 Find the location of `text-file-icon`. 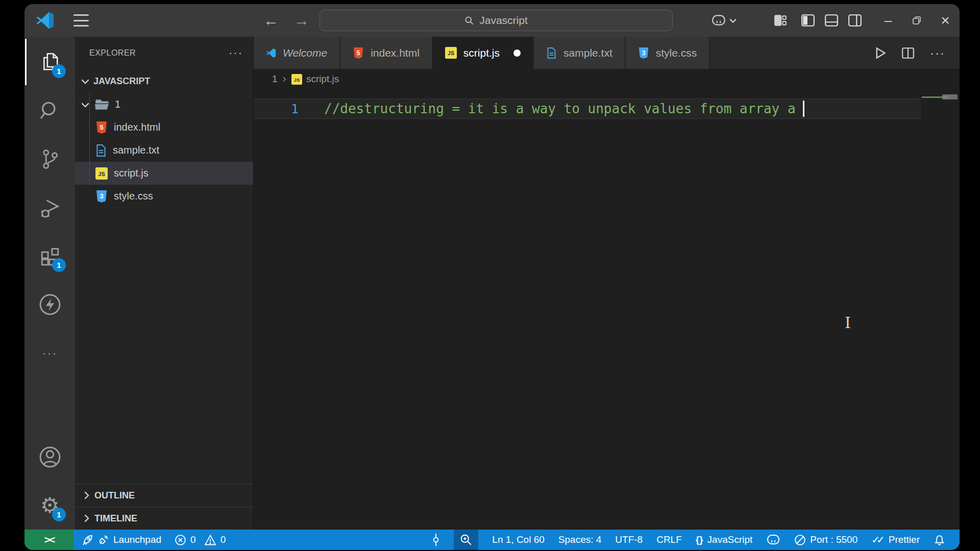

text-file-icon is located at coordinates (101, 151).